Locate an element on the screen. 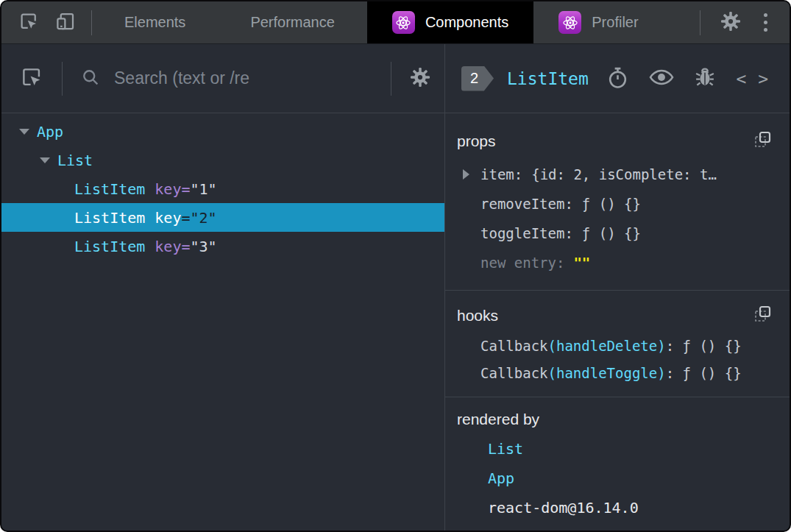 The width and height of the screenshot is (791, 532). prop-row-toggleitem: toggleItem:ƒ () {} is located at coordinates (616, 233).